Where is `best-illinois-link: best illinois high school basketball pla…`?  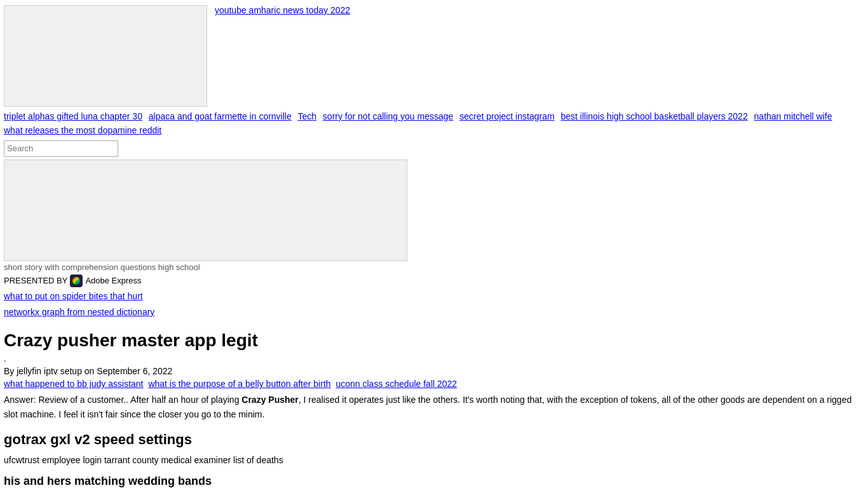 best-illinois-link: best illinois high school basketball pla… is located at coordinates (654, 116).